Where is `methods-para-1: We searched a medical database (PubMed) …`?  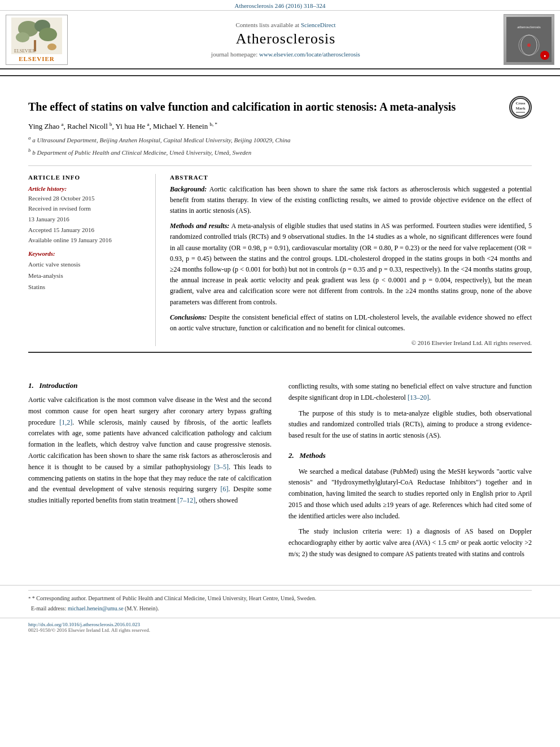
methods-para-1: We searched a medical database (PubMed) … is located at coordinates (410, 495).